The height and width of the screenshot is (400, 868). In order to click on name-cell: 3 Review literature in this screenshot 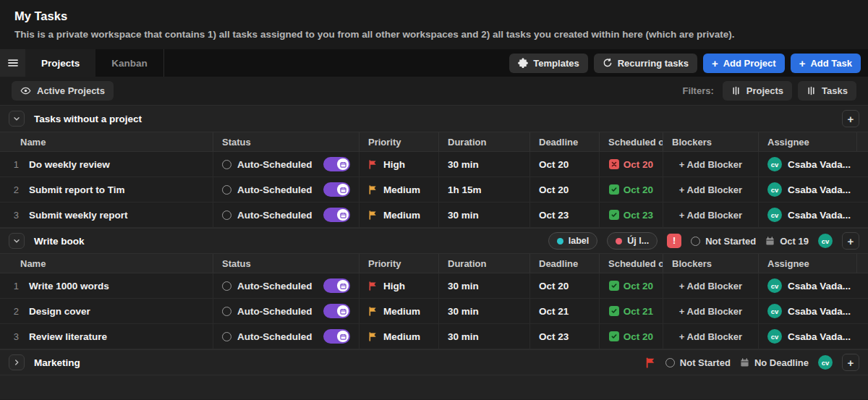, I will do `click(107, 336)`.